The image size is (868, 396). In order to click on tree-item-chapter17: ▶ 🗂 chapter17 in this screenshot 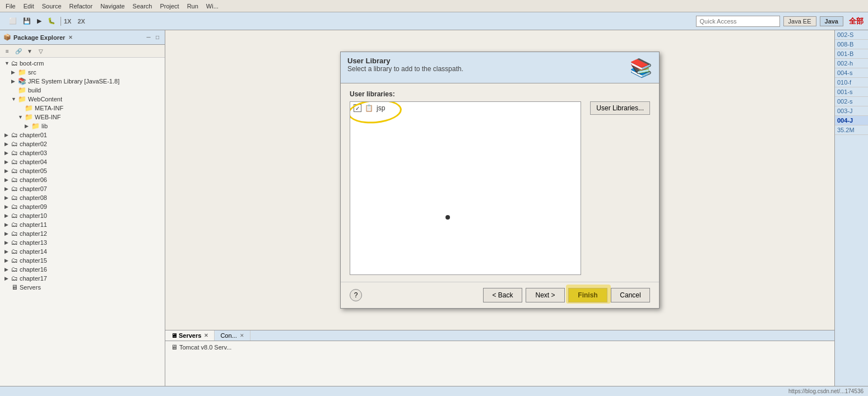, I will do `click(82, 278)`.